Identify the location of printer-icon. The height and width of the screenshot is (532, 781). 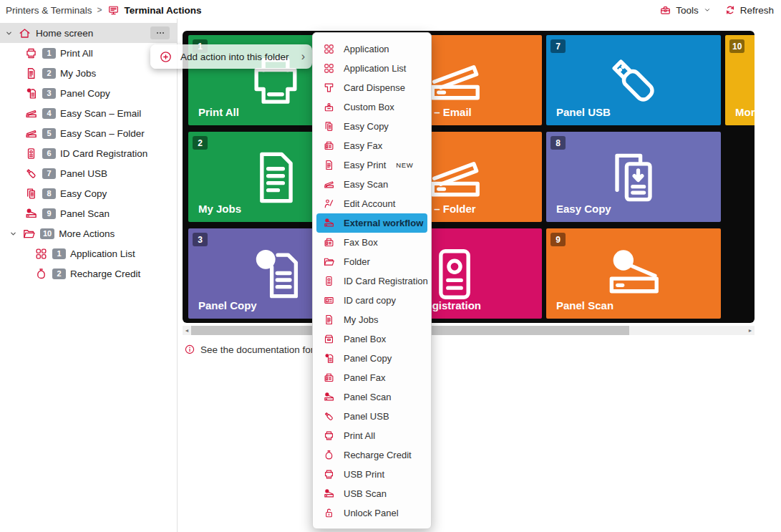
(329, 435).